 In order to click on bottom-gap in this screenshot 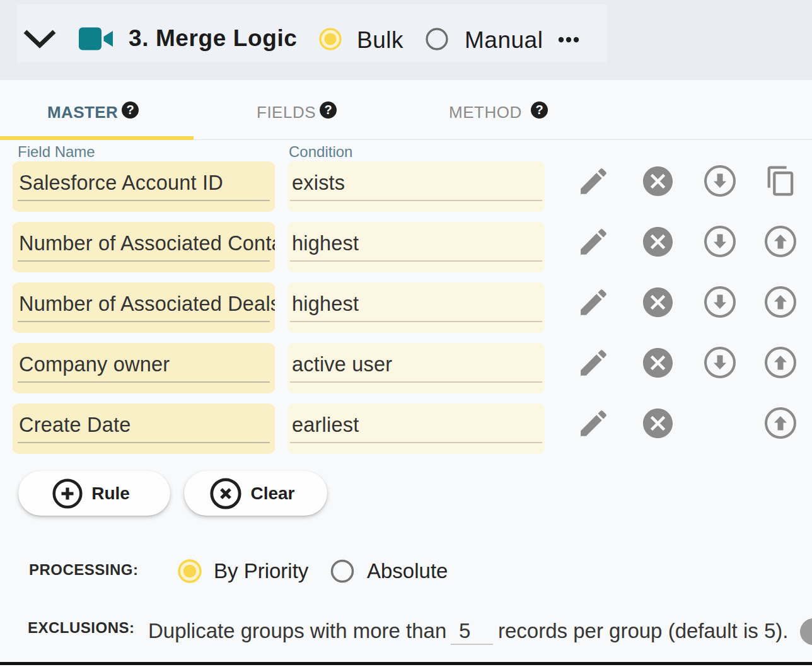, I will do `click(406, 666)`.